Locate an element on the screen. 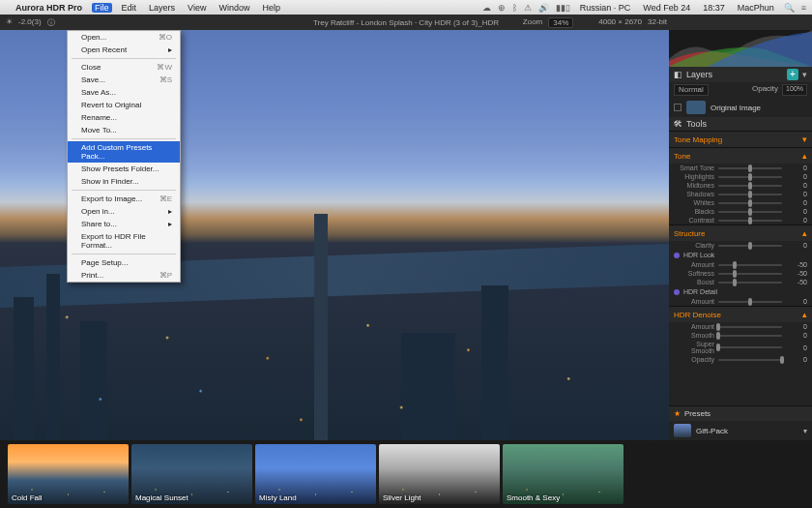 The height and width of the screenshot is (508, 812). menu-layers: Layers is located at coordinates (162, 8).